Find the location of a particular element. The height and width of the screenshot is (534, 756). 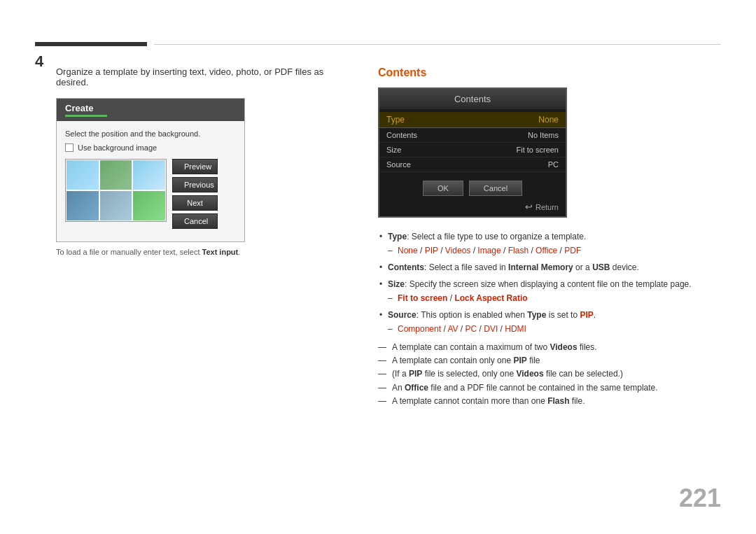

create-dialog-body: Select the position and the background. … is located at coordinates (150, 181).